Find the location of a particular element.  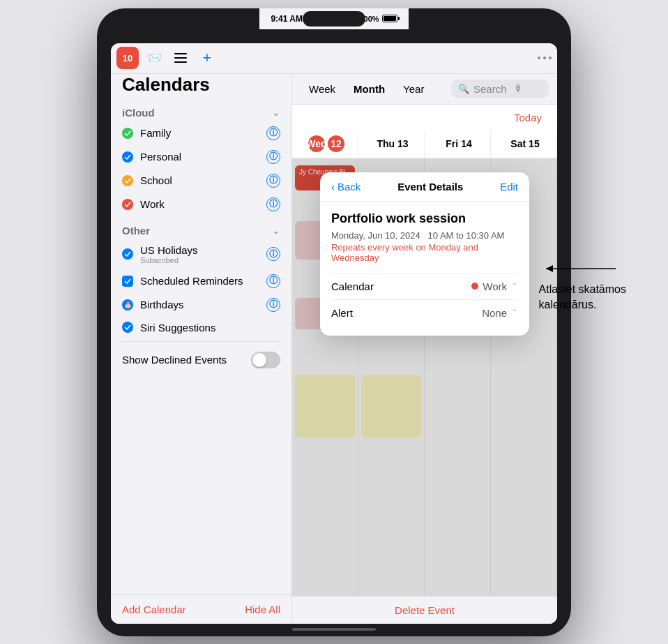

reminders-label: Scheduled Reminders is located at coordinates (204, 280).